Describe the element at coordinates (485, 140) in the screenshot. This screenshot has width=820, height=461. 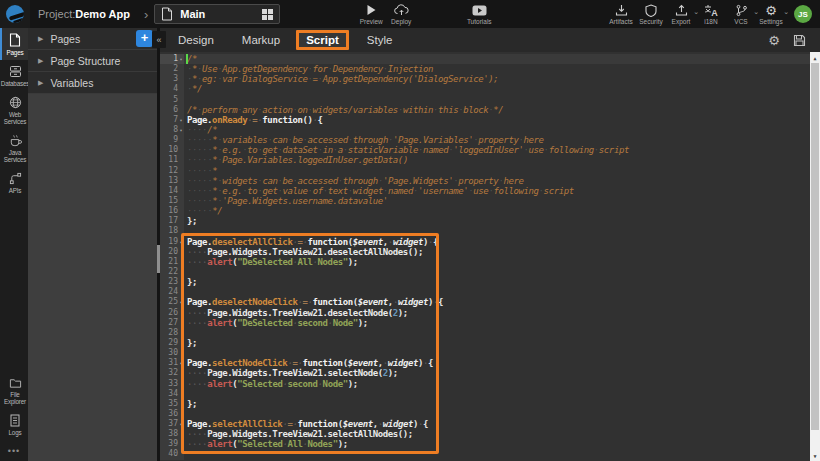
I see `code-line: 9·····*·variables·can·be·accessed·throug…` at that location.